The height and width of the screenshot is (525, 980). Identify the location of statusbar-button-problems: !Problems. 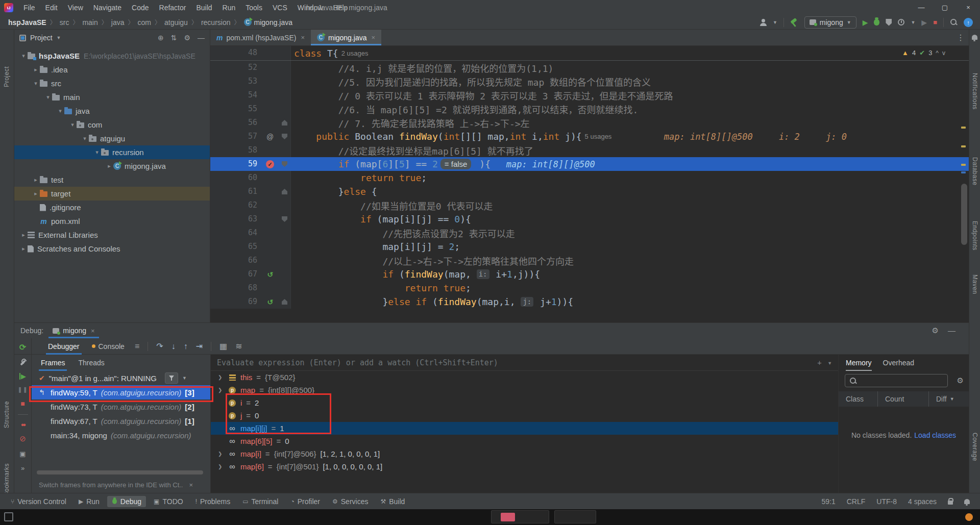
(213, 502).